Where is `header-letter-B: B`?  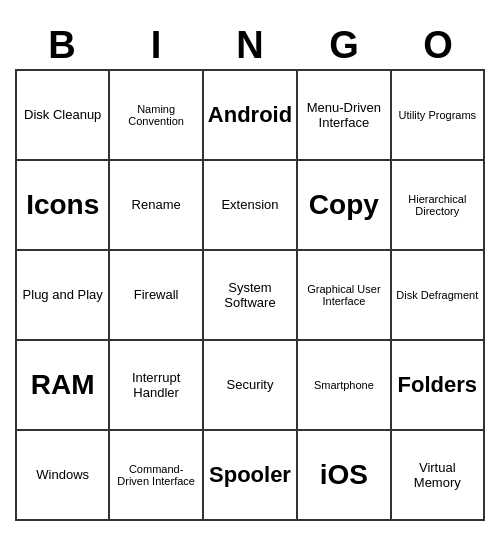
header-letter-B: B is located at coordinates (62, 46).